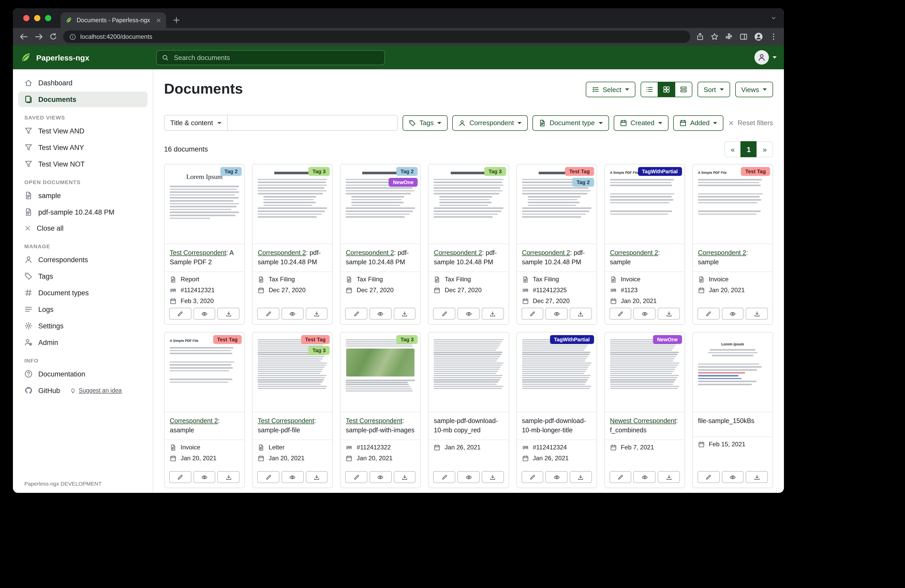  I want to click on sidebar-open-doc-sample: sample, so click(83, 195).